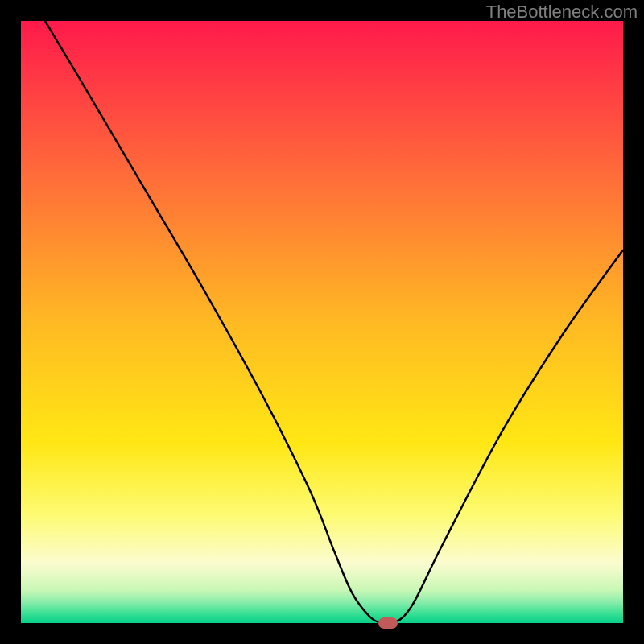 This screenshot has height=644, width=644. I want to click on optimal-point-marker, so click(388, 623).